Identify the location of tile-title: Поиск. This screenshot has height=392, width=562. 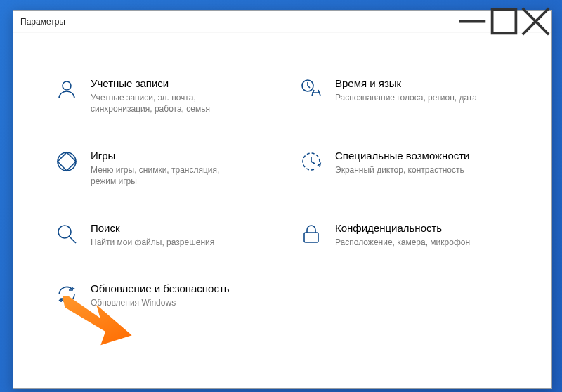
(152, 228).